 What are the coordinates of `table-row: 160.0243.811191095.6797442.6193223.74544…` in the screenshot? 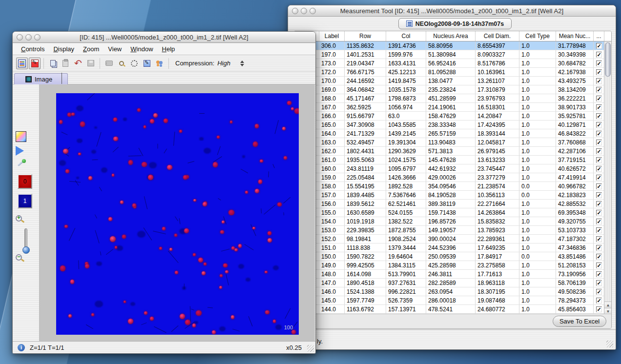 It's located at (453, 169).